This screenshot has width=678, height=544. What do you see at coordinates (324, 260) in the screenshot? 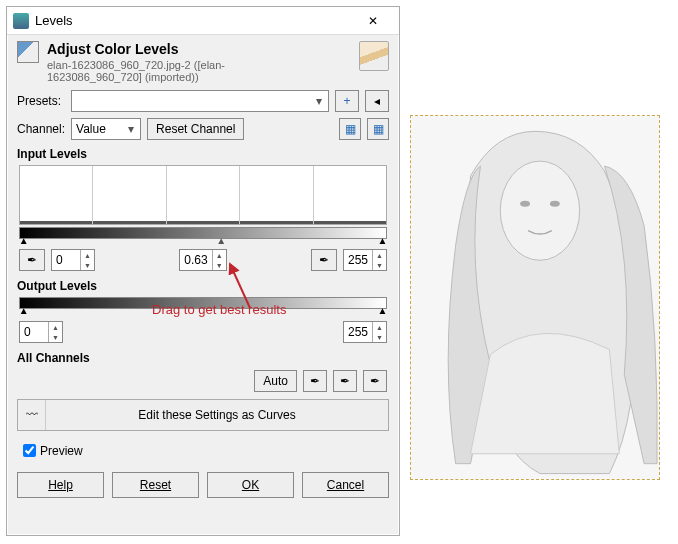
I see `white-eyedropper: ✒` at bounding box center [324, 260].